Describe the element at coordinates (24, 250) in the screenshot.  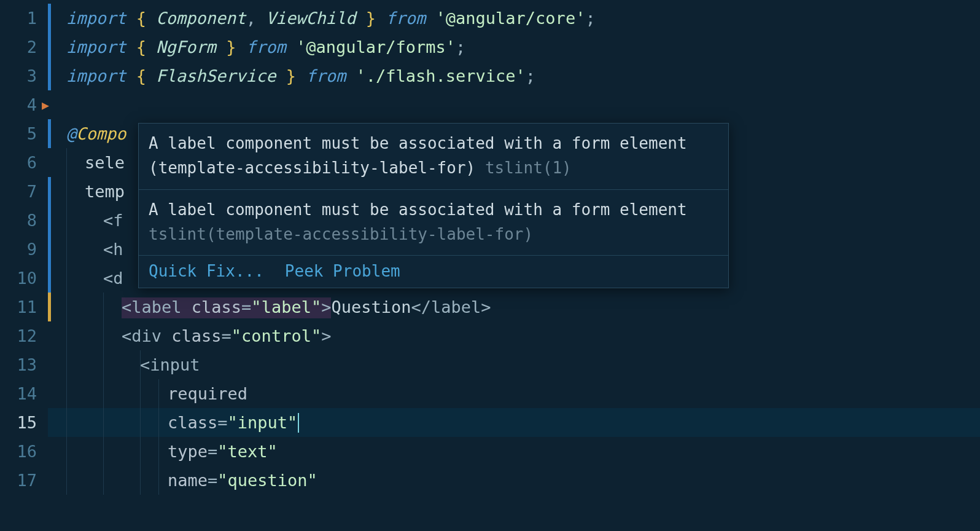
I see `line-number: 9` at that location.